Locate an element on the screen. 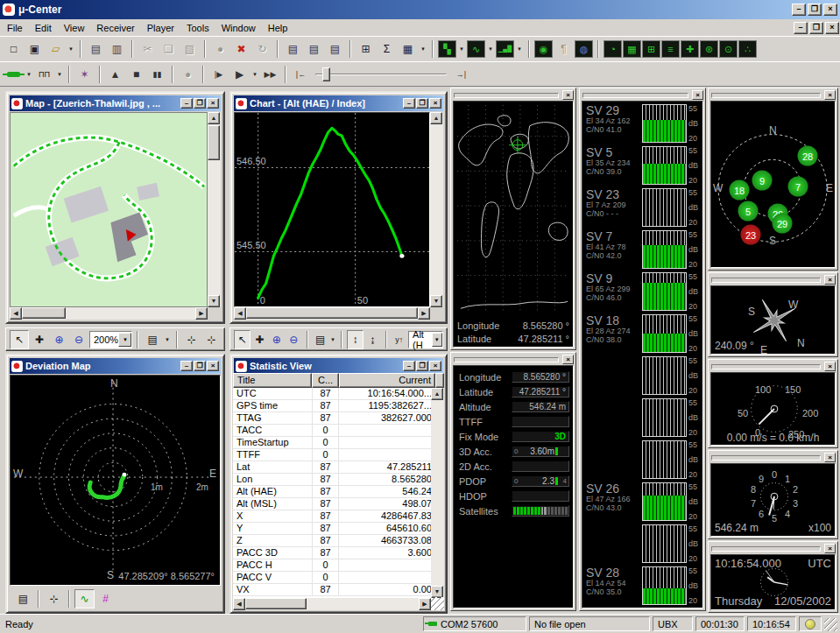 The height and width of the screenshot is (633, 840). chart-window-titlebar: Chart - [Alt (HAE) / Index] – ❐ × is located at coordinates (338, 103).